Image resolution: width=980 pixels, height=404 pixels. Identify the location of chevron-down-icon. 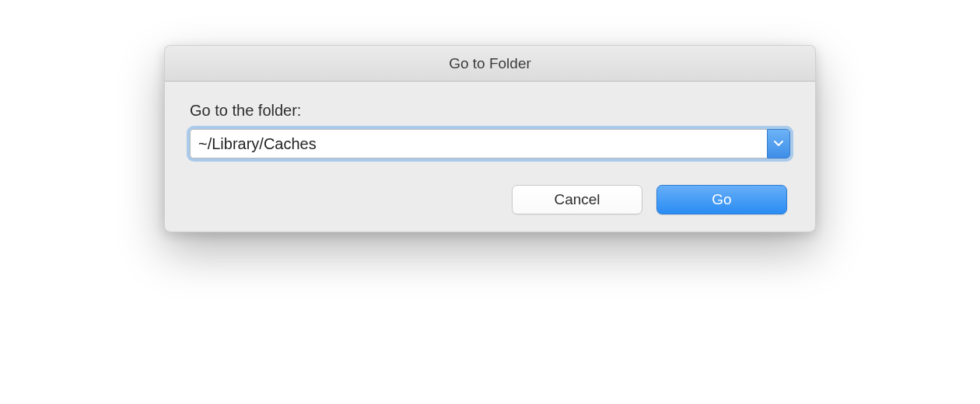
(779, 144).